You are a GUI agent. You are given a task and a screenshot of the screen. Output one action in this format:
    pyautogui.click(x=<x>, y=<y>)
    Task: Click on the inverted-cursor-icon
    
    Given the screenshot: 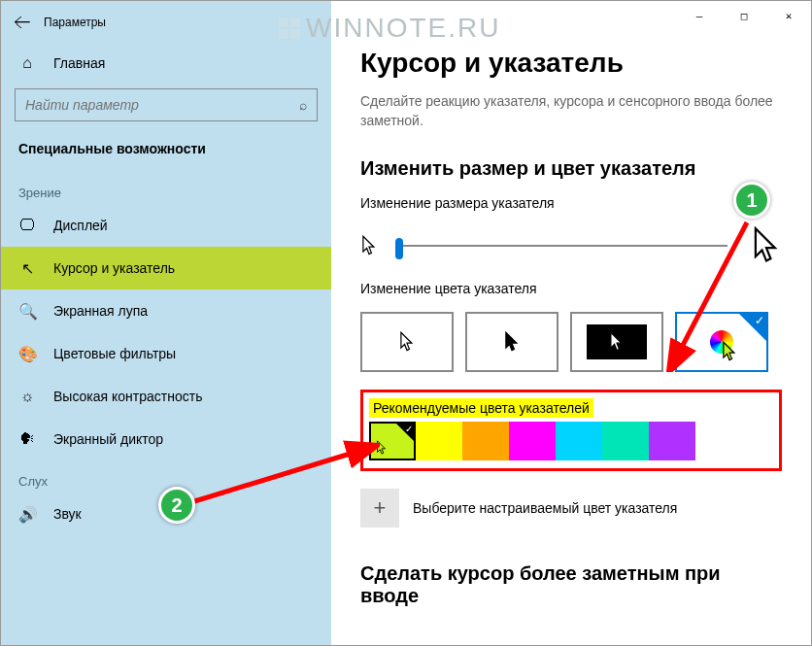 What is the action you would take?
    pyautogui.click(x=617, y=342)
    